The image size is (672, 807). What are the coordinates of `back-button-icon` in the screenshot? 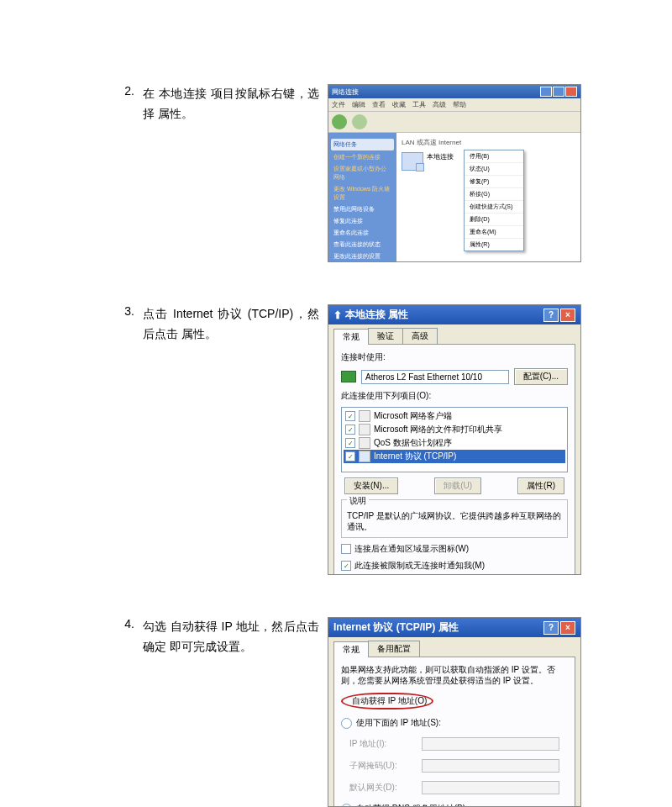 It's located at (339, 122).